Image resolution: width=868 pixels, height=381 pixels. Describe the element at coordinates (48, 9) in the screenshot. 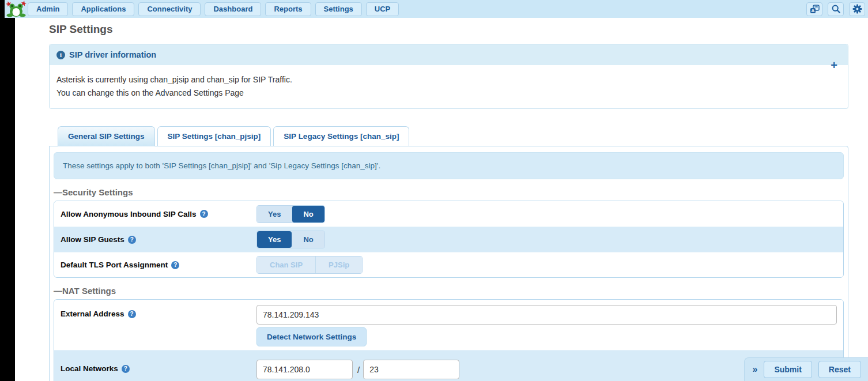

I see `nav-item-admin: Admin` at that location.